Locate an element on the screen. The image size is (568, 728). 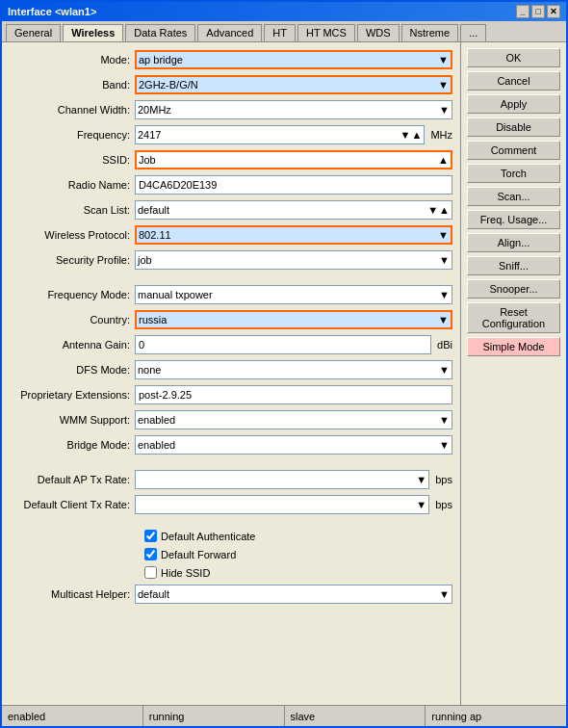
status-bar: enabled running slave running ap is located at coordinates (284, 715).